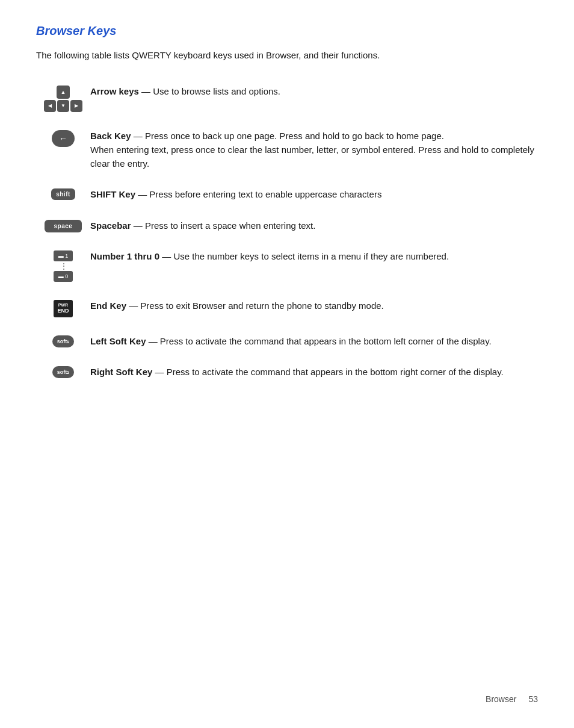 The image size is (574, 728). I want to click on list-item: space Spacebar — Press to insert a space…, so click(287, 225).